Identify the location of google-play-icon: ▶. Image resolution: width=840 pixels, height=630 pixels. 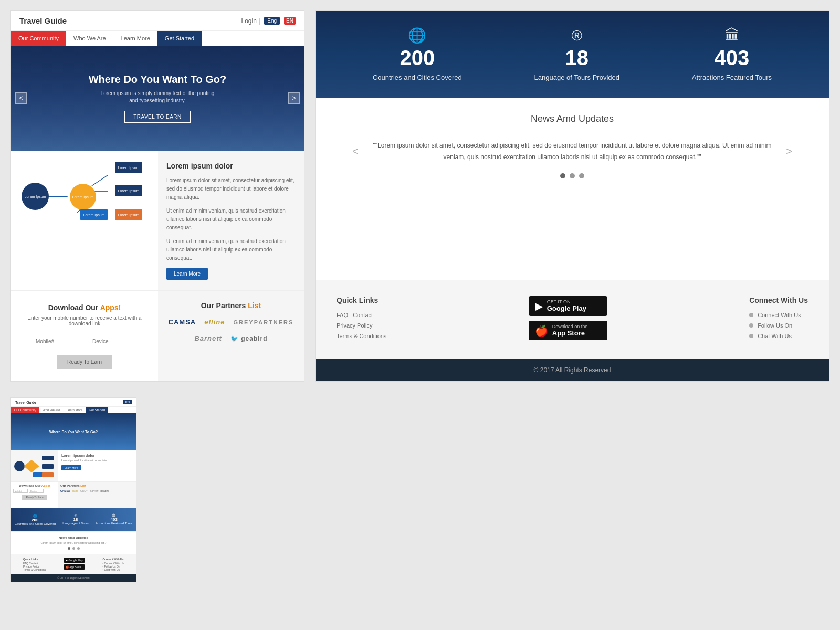
(539, 306).